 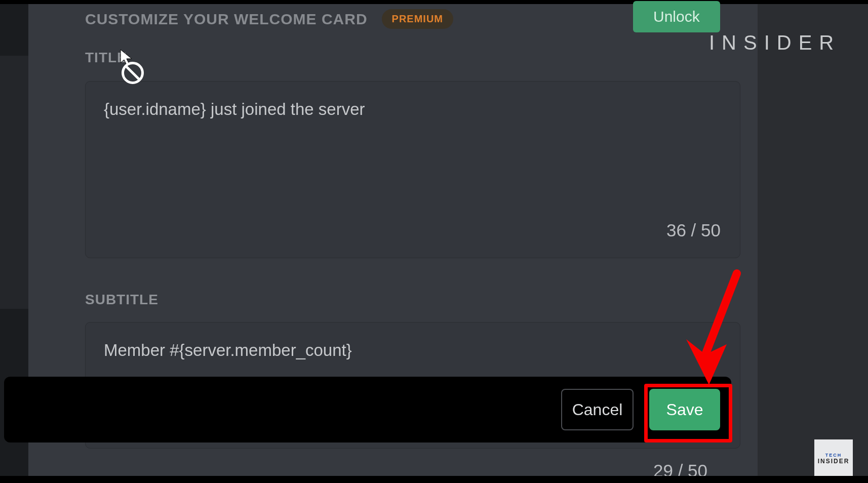 What do you see at coordinates (234, 109) in the screenshot?
I see `title-input-text: {user.idname} just joined the server` at bounding box center [234, 109].